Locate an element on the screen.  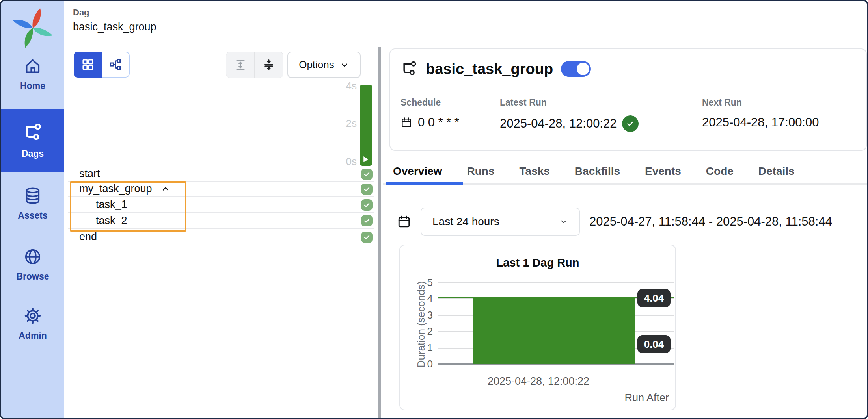
sidebar-item-label: Dags is located at coordinates (33, 154).